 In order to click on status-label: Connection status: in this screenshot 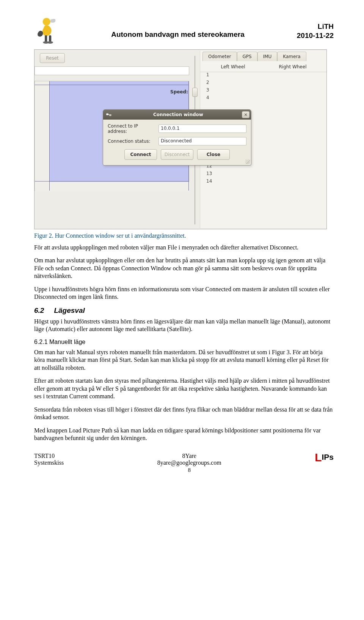, I will do `click(133, 141)`.